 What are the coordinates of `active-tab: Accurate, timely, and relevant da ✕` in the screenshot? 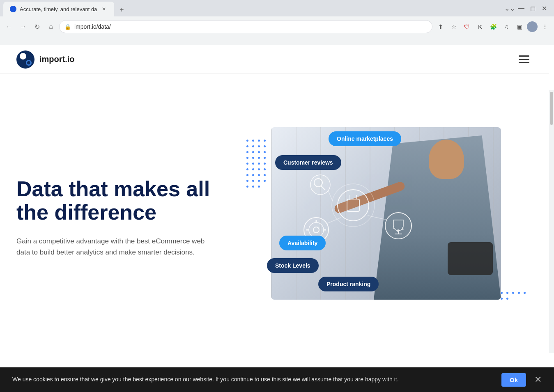 It's located at (59, 9).